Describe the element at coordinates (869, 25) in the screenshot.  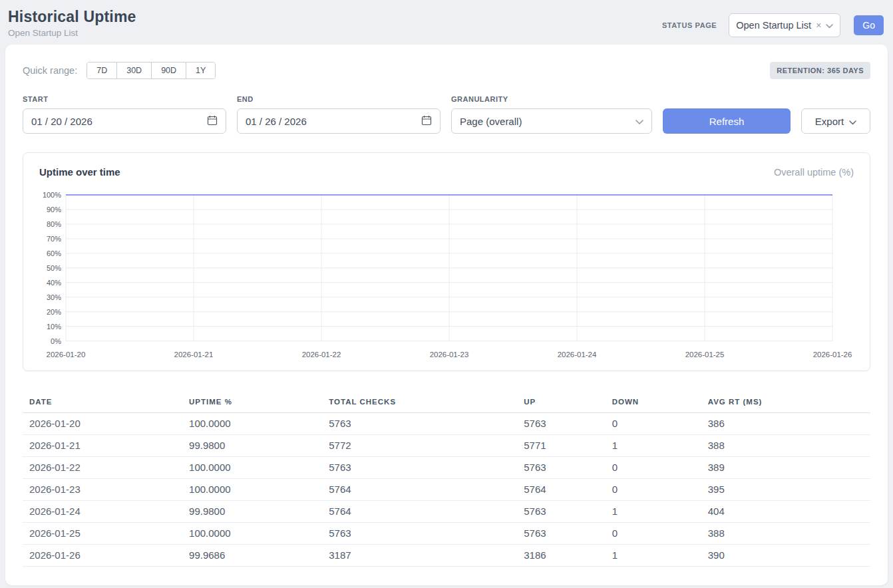
I see `go-button: Go` at that location.